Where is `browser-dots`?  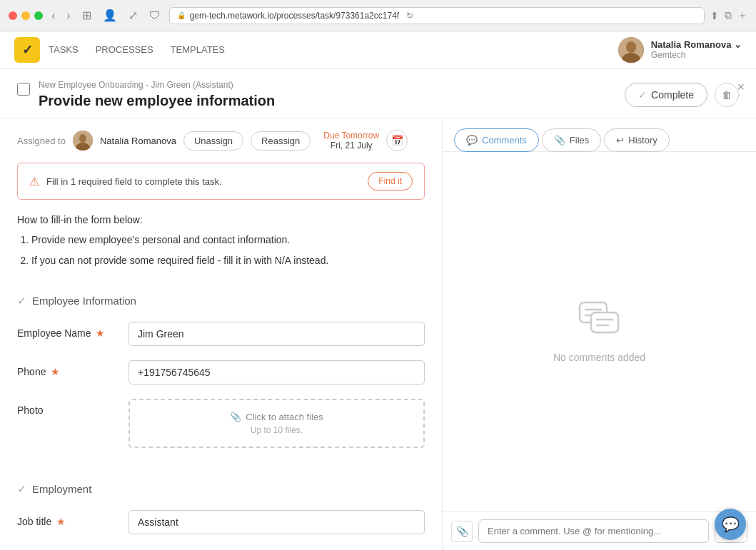
browser-dots is located at coordinates (26, 16).